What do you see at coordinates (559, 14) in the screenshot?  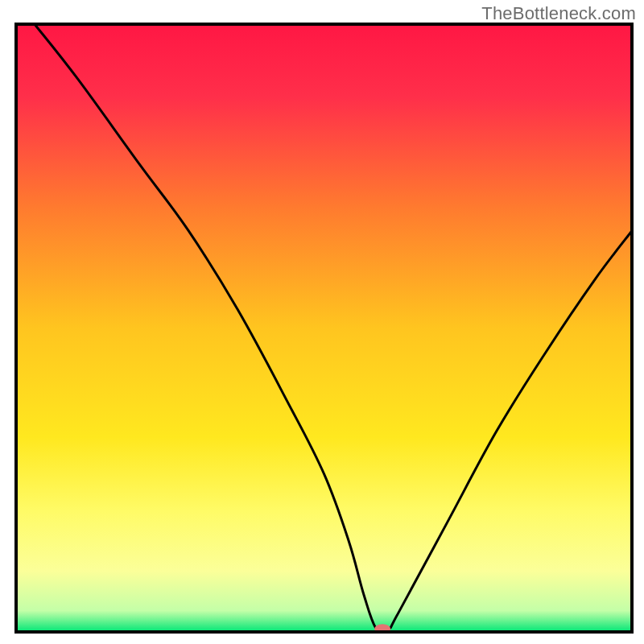 I see `watermark-label: TheBottleneck.com` at bounding box center [559, 14].